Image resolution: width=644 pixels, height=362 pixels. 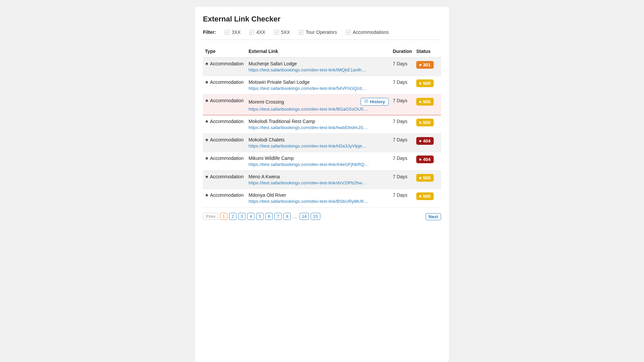 I want to click on page-number: 15, so click(x=315, y=217).